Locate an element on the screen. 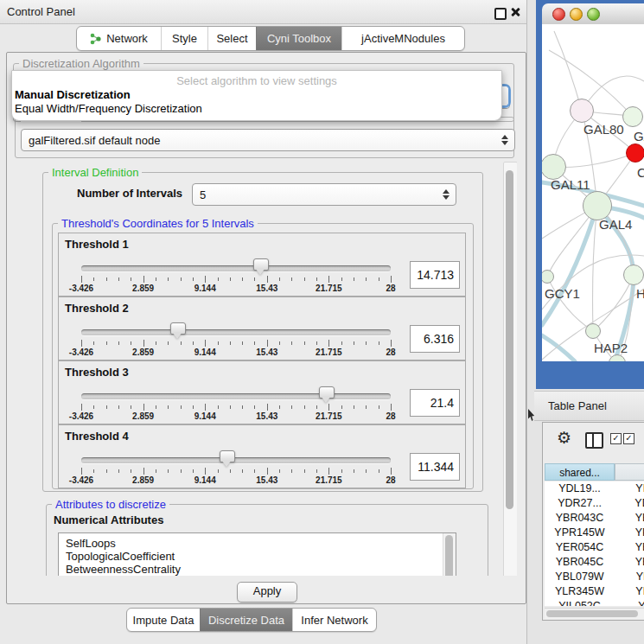 The width and height of the screenshot is (644, 644). minimize-traffic-light-icon is located at coordinates (576, 14).